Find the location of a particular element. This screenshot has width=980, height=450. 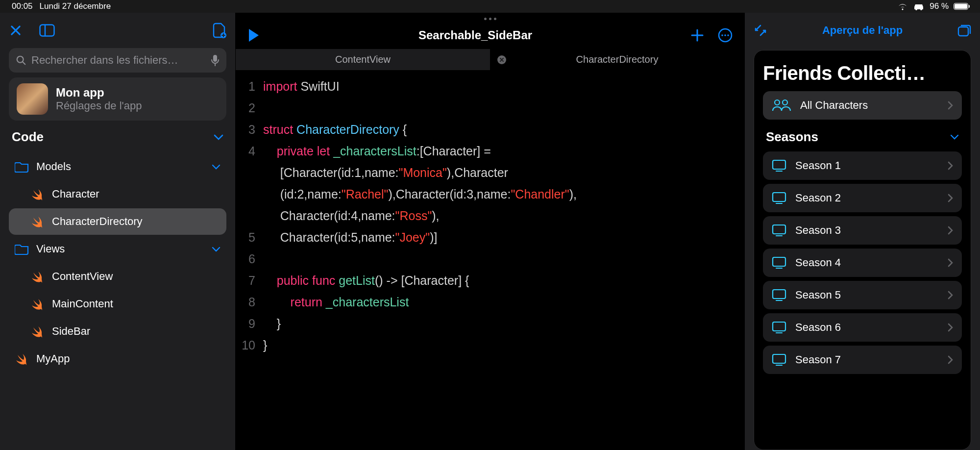

season-list: Season 1 Season 2 Season 3 Season 4 Seas… is located at coordinates (862, 263).